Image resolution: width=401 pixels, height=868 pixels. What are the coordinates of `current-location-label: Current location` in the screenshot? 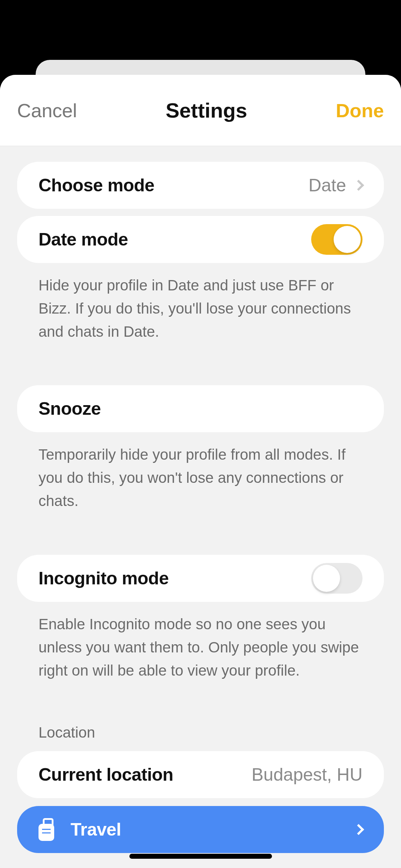 It's located at (106, 775).